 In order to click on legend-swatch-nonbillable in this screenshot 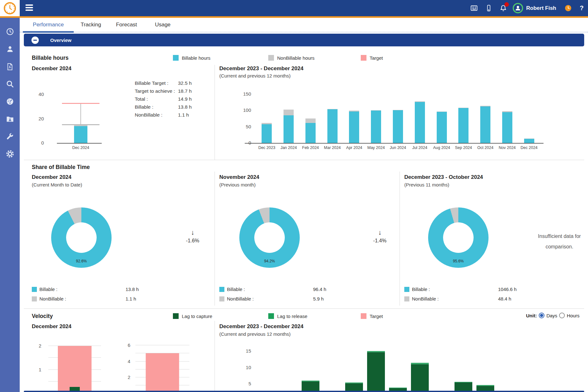, I will do `click(222, 299)`.